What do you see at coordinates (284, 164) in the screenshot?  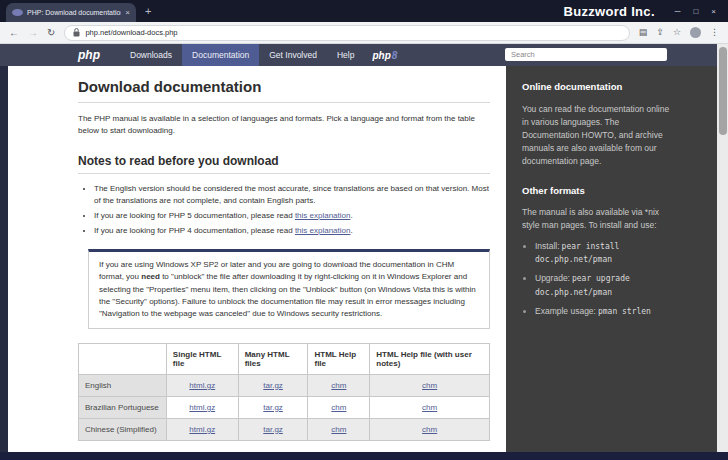 I see `notes-heading: Notes to read before you download` at bounding box center [284, 164].